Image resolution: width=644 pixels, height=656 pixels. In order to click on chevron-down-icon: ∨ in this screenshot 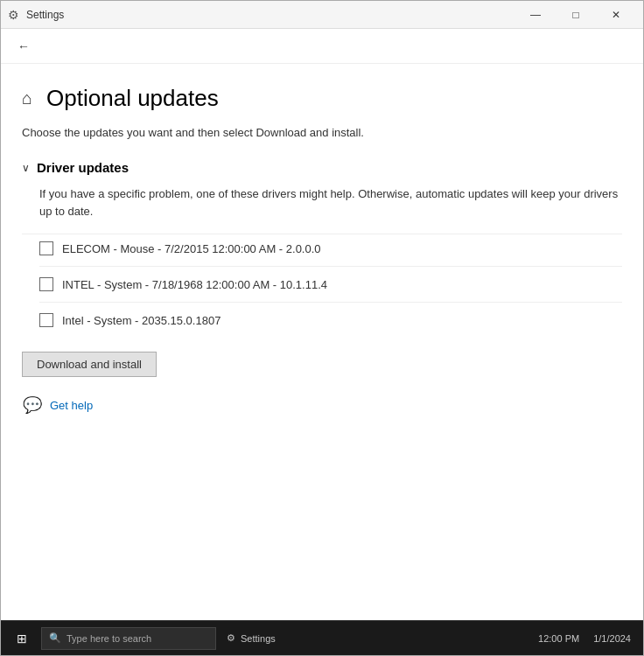, I will do `click(26, 168)`.